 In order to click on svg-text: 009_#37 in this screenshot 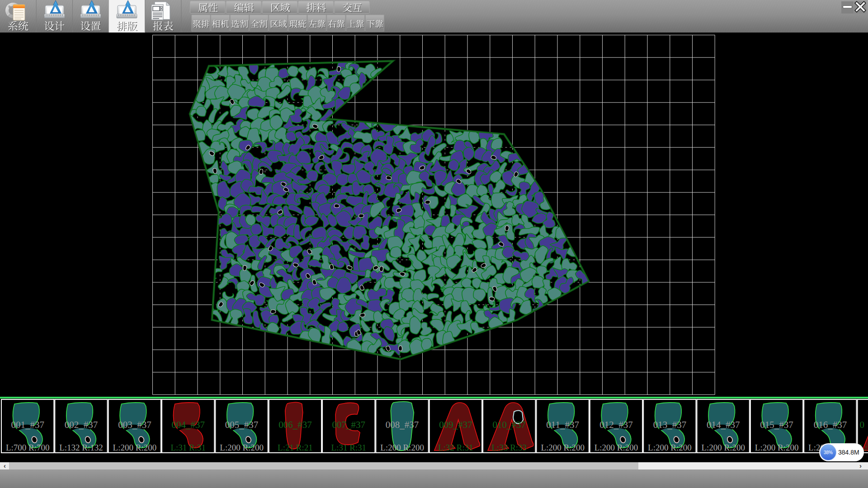, I will do `click(456, 425)`.